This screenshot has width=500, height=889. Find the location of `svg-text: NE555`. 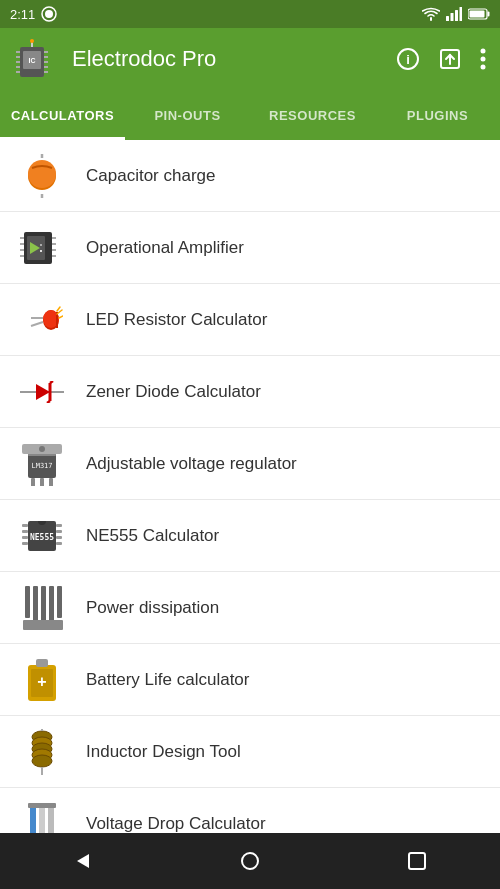

svg-text: NE555 is located at coordinates (42, 538).